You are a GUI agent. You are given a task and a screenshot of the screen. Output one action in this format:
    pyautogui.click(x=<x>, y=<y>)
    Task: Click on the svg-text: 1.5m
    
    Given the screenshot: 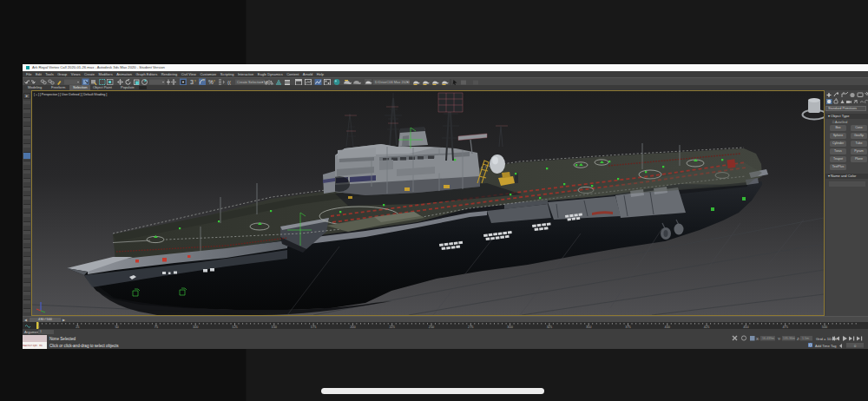 What is the action you would take?
    pyautogui.click(x=806, y=339)
    